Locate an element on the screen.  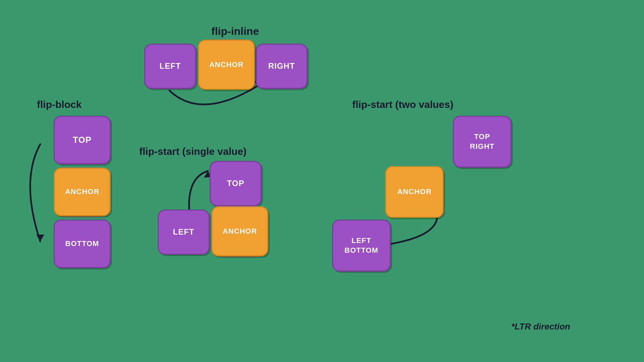
flip-block-label: flip-block is located at coordinates (59, 105).